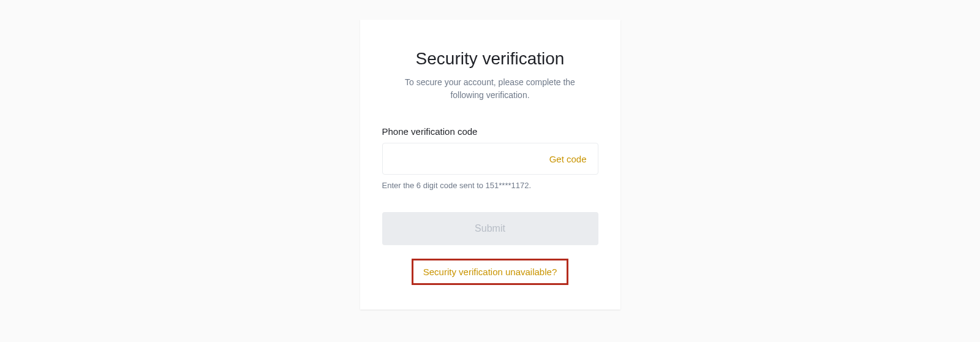 This screenshot has width=980, height=342. What do you see at coordinates (490, 272) in the screenshot?
I see `security-unavailable-link: Security verification unavailable?` at bounding box center [490, 272].